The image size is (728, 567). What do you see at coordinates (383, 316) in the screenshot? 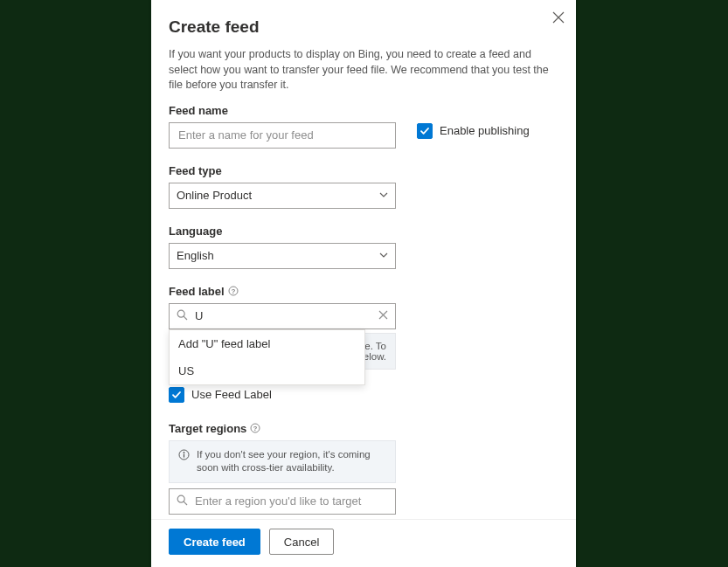
I see `clear-icon` at bounding box center [383, 316].